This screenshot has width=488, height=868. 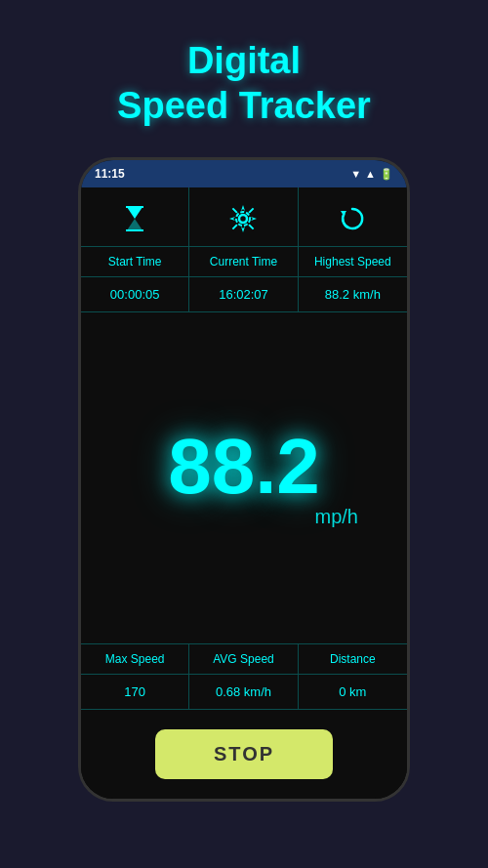 I want to click on max-speed-label: Max Speed, so click(x=135, y=659).